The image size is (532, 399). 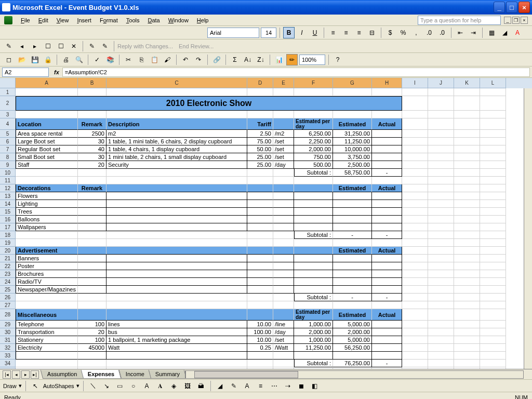 I want to click on tab-first-button: |◂, so click(x=7, y=375).